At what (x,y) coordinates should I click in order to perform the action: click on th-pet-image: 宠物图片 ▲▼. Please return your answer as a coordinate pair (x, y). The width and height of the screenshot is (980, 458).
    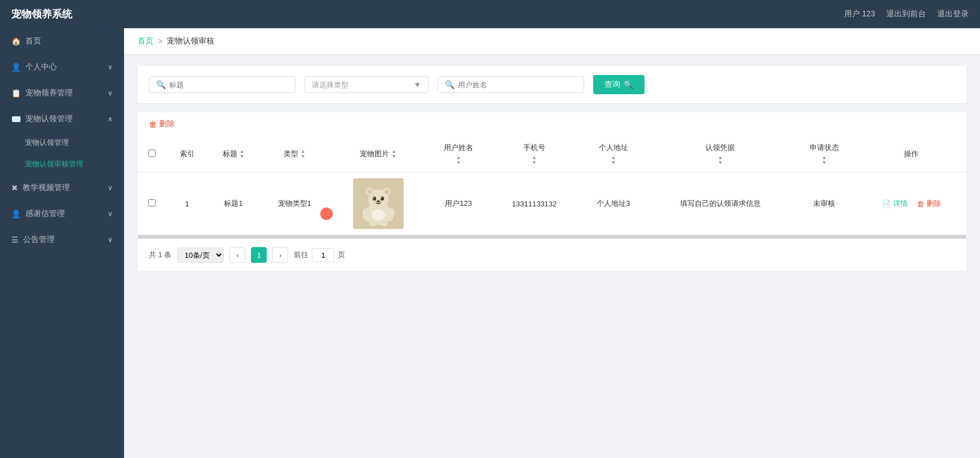
    Looking at the image, I should click on (378, 155).